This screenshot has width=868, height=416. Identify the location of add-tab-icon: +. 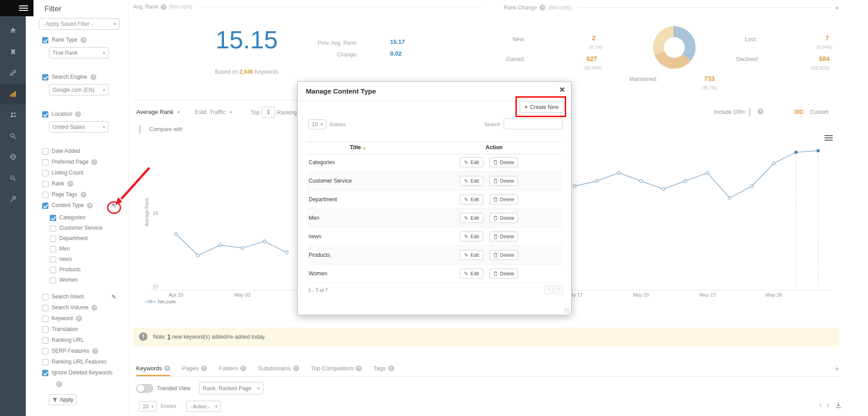
(837, 369).